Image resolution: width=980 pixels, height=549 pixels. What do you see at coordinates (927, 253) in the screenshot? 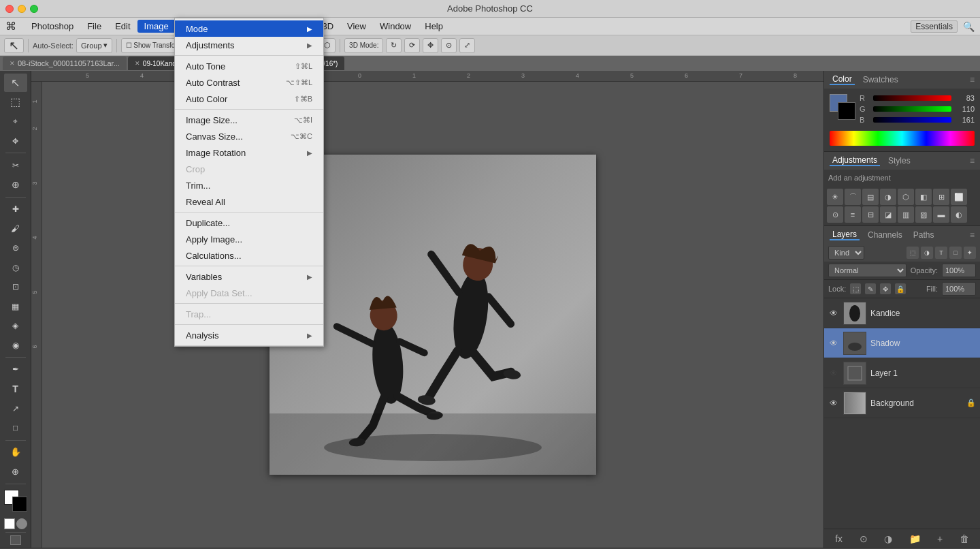
I see `adj-filter-icon: ◑` at bounding box center [927, 253].